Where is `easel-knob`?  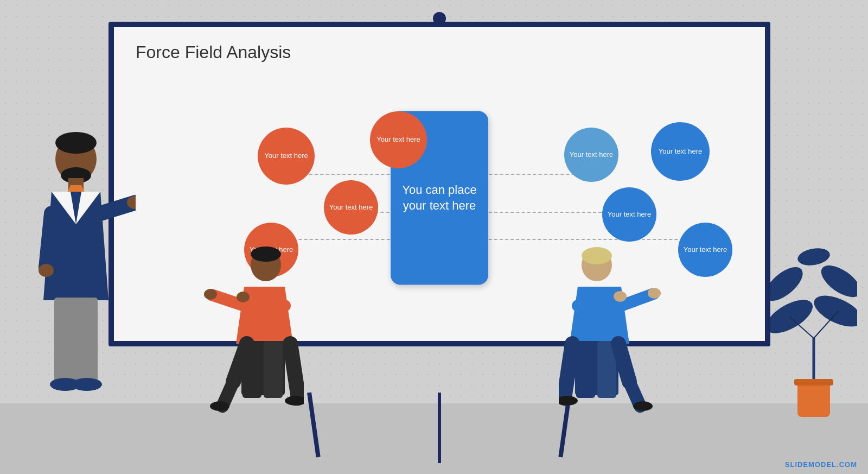 easel-knob is located at coordinates (439, 18).